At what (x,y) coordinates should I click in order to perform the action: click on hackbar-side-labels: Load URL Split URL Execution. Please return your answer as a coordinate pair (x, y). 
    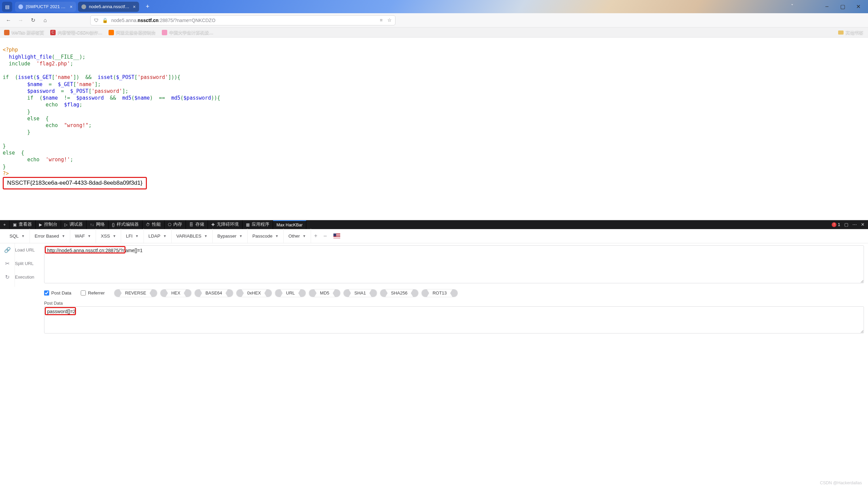
    Looking at the image, I should click on (30, 265).